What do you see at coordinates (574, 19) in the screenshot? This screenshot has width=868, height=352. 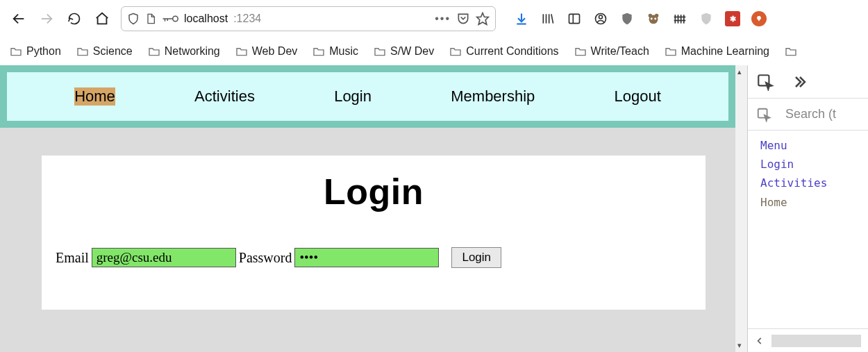 I see `sidebar-icon` at bounding box center [574, 19].